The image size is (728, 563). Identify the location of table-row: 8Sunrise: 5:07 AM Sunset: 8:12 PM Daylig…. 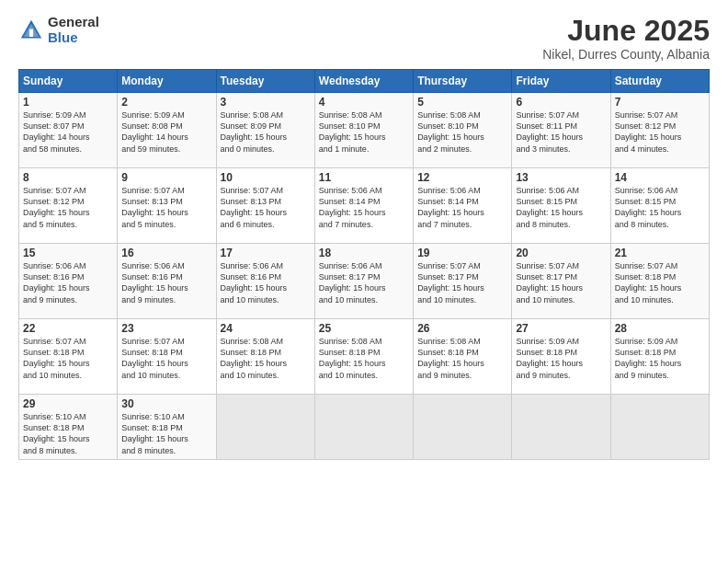
(68, 206).